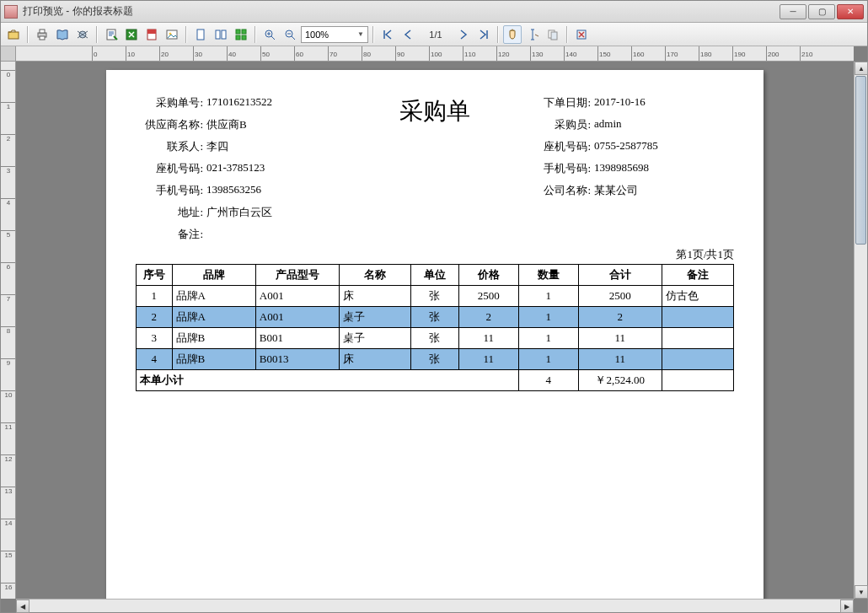 Image resolution: width=868 pixels, height=613 pixels. Describe the element at coordinates (463, 35) in the screenshot. I see `next-page-button` at that location.